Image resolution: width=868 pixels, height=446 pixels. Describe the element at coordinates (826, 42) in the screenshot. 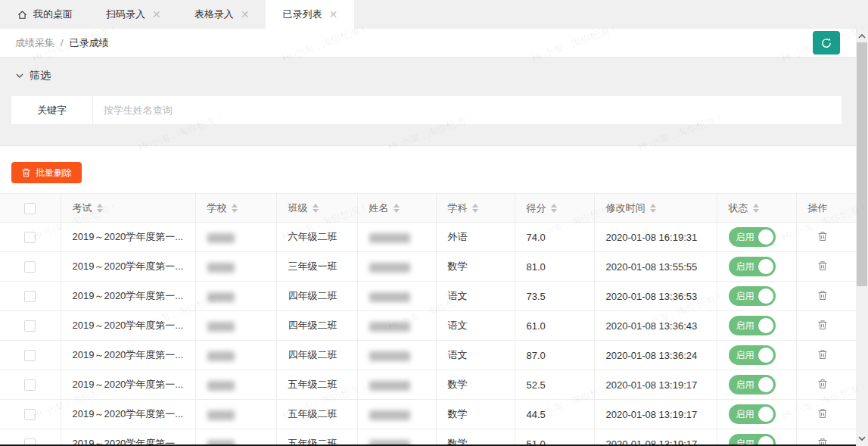

I see `refresh-button` at that location.